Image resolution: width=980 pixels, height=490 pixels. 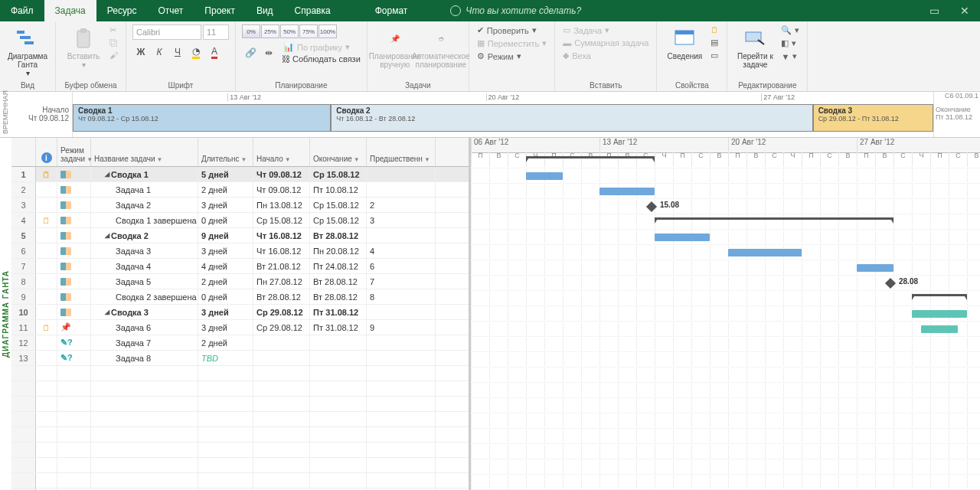 I want to click on timeline-bar-2: Сводка 2Чт 16.08.12 - Вт 28.08.12, so click(x=571, y=118).